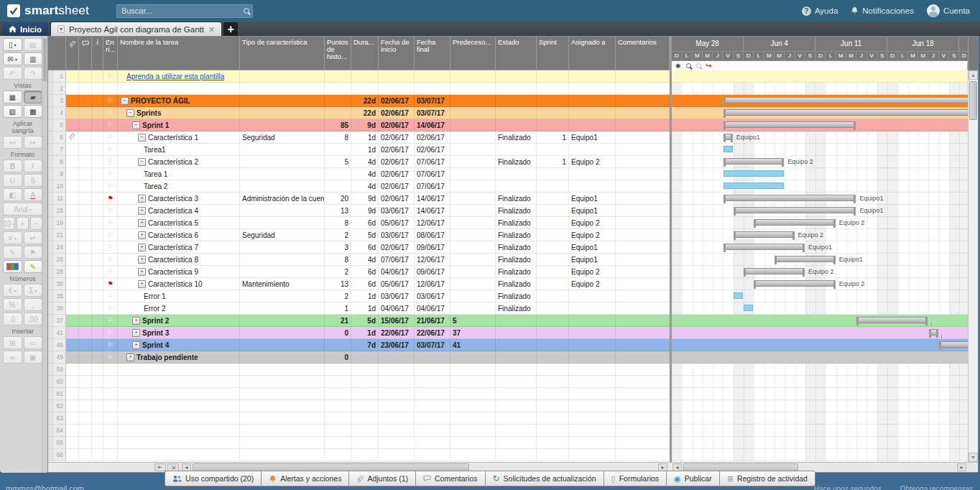  What do you see at coordinates (473, 320) in the screenshot?
I see `cell-predecessor: 5` at bounding box center [473, 320].